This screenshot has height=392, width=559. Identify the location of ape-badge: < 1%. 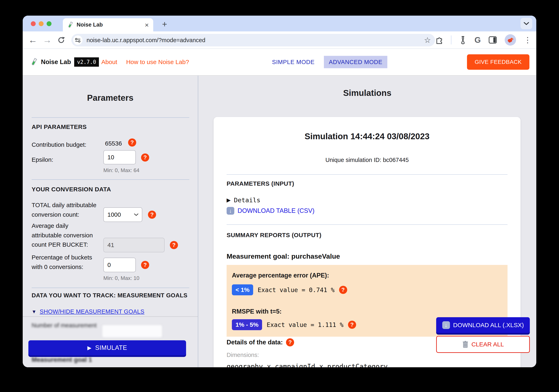
(242, 290).